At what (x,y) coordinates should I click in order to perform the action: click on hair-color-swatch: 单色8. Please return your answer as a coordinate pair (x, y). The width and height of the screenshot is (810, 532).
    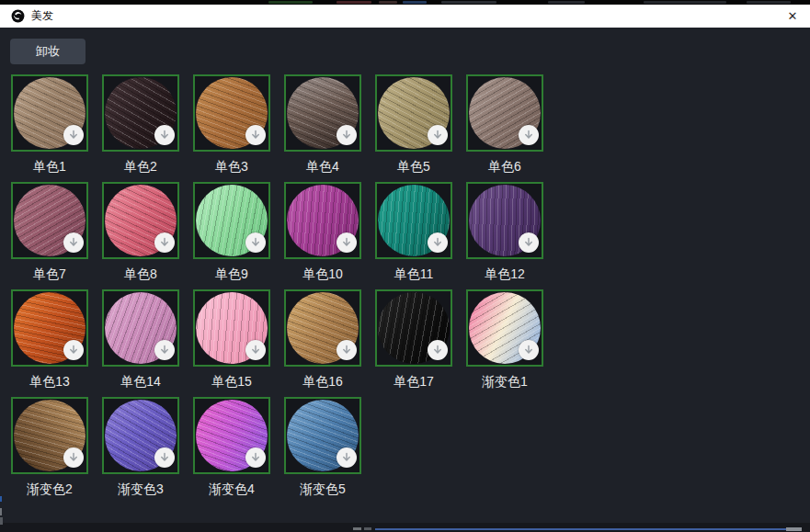
    Looking at the image, I should click on (141, 235).